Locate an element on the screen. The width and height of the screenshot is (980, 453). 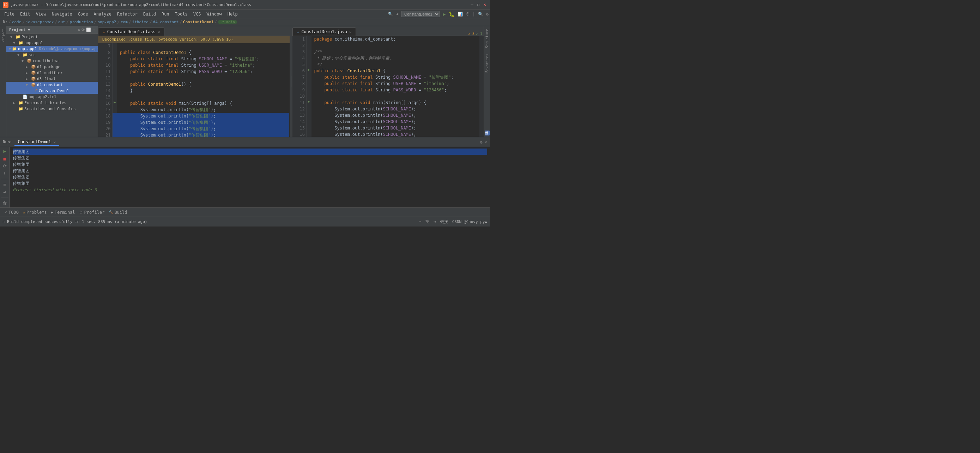
panel-expand-icon: ⟳ is located at coordinates (83, 30).